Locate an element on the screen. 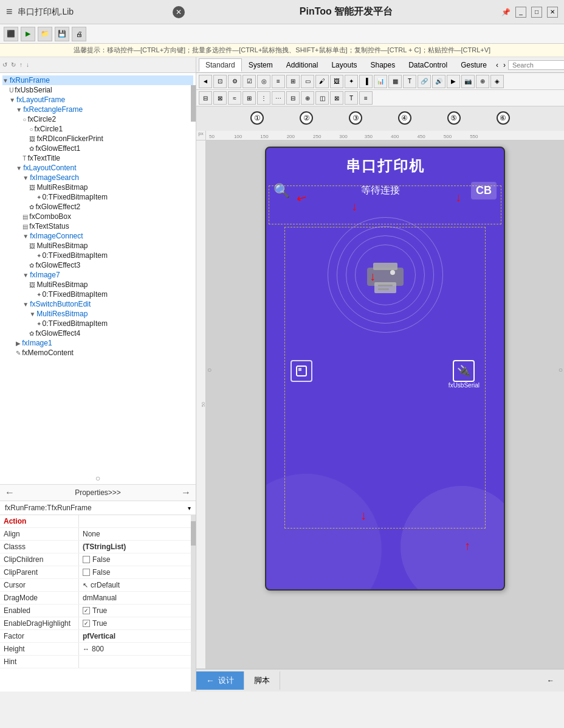  bottom-tab-script: 脚本 is located at coordinates (263, 681).